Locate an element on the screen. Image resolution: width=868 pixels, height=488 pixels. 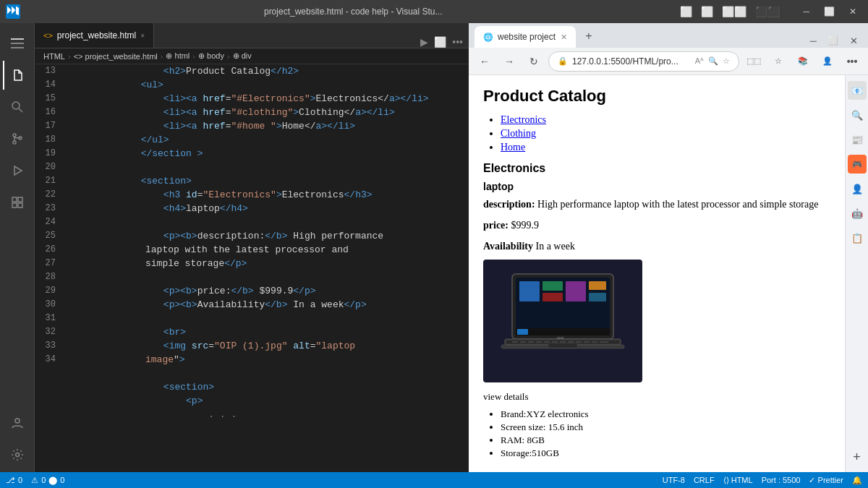
info-count: 0 is located at coordinates (62, 480).